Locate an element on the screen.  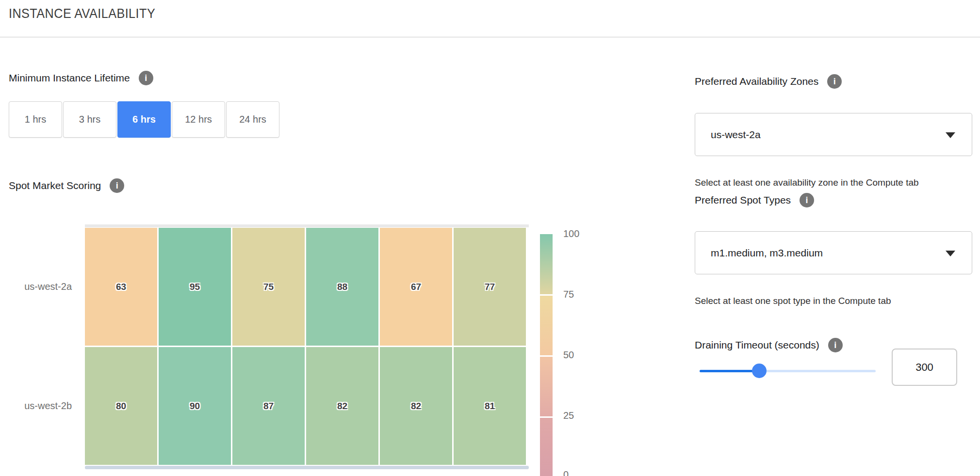
heatmap-row-us-west-2b: 809087828281 is located at coordinates (306, 406).